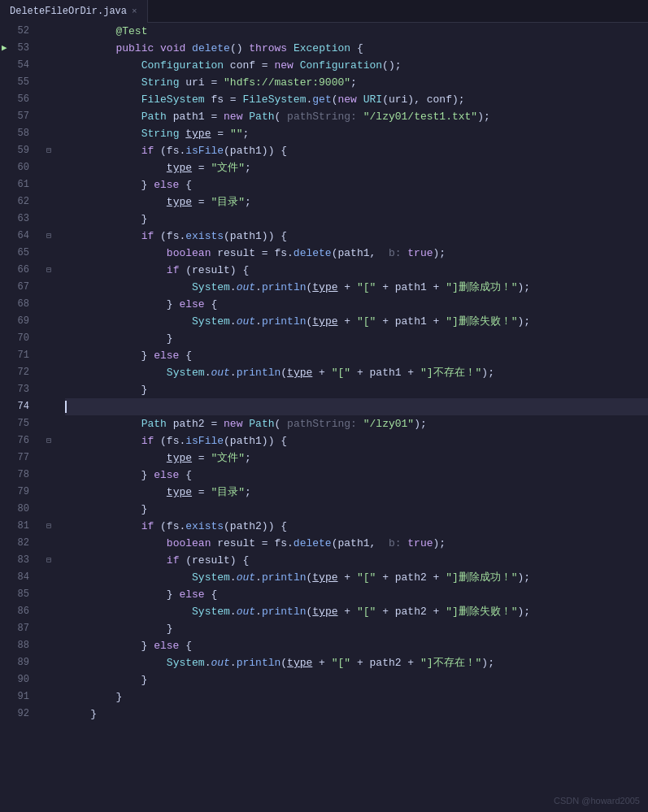 The height and width of the screenshot is (812, 648). What do you see at coordinates (17, 49) in the screenshot?
I see `line-number: ▶53` at bounding box center [17, 49].